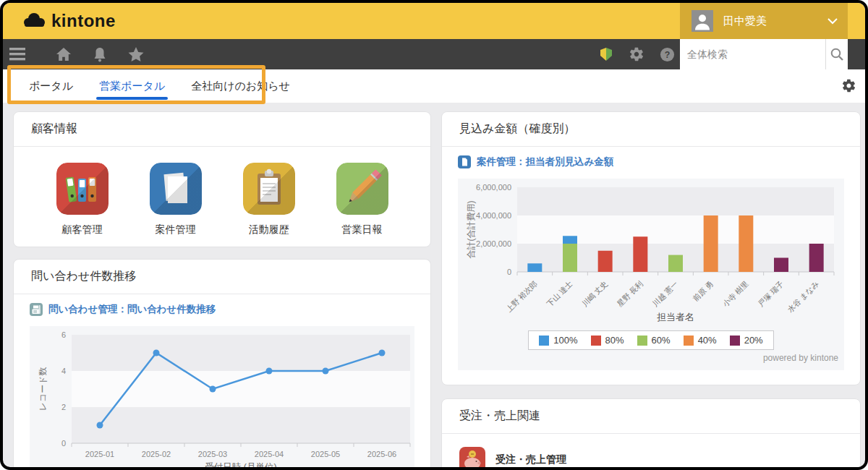 The width and height of the screenshot is (868, 470). Describe the element at coordinates (651, 358) in the screenshot. I see `powered-by-label: powered by kintone` at that location.